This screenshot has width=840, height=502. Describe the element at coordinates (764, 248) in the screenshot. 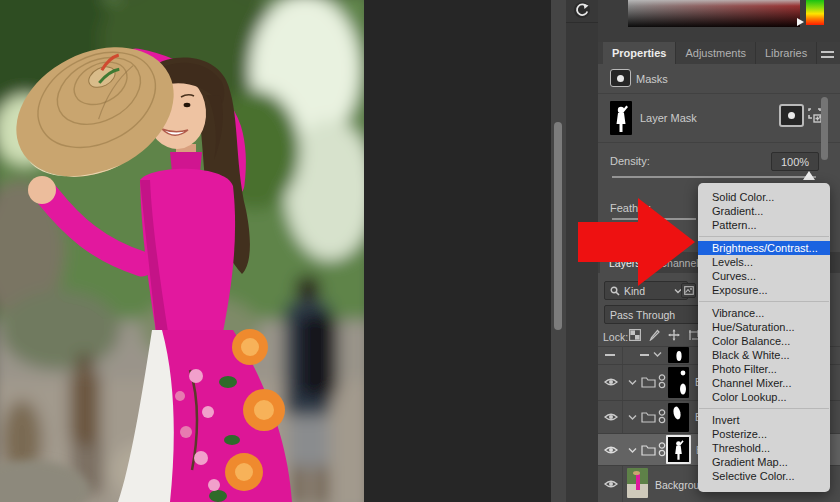

I see `menu-item-brightness-contrast: Brightness/Contrast...` at that location.